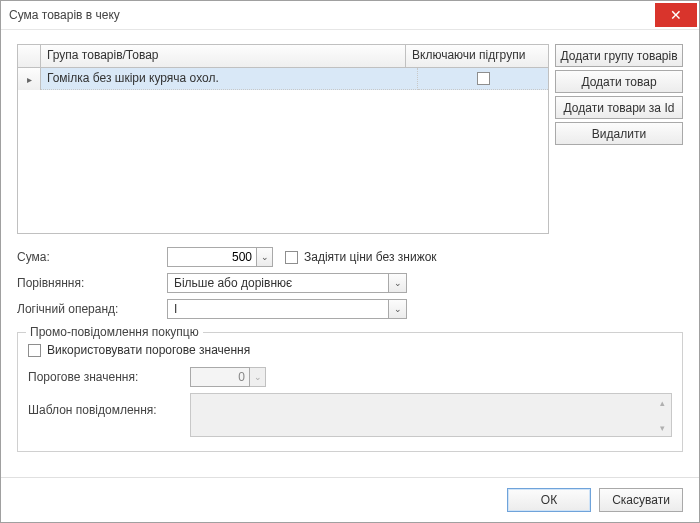 The width and height of the screenshot is (700, 523). Describe the element at coordinates (397, 309) in the screenshot. I see `operand-combo-arrow: ⌄` at that location.